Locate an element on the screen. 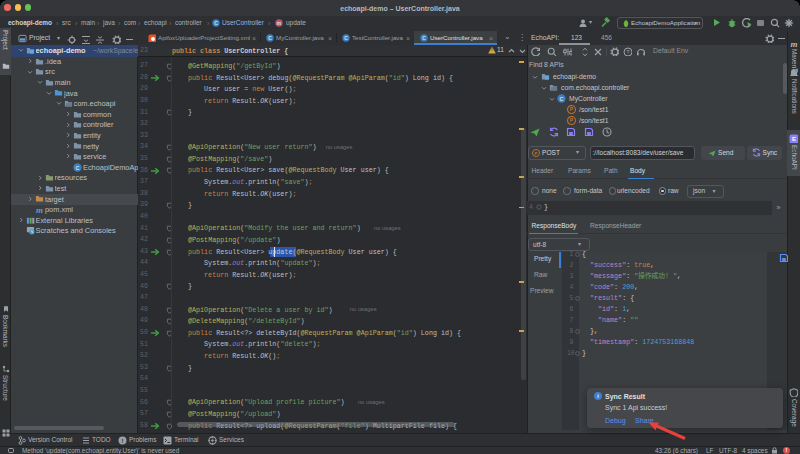  svg-text: E is located at coordinates (794, 139).